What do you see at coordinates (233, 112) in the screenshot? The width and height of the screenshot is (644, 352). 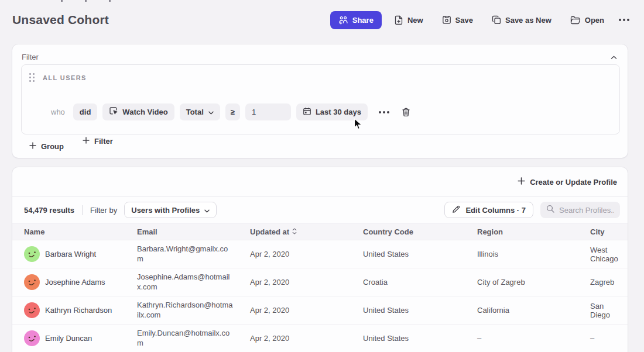 I see `operator-label: ≥` at bounding box center [233, 112].